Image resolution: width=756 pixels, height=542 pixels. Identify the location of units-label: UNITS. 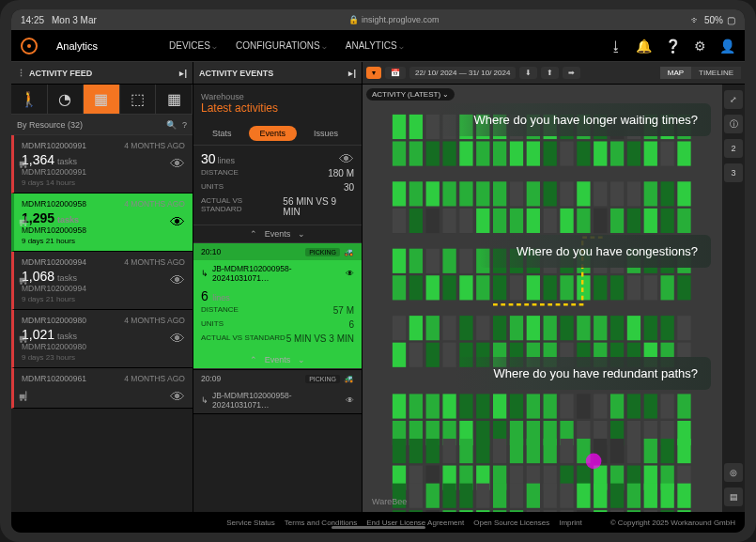
(212, 188).